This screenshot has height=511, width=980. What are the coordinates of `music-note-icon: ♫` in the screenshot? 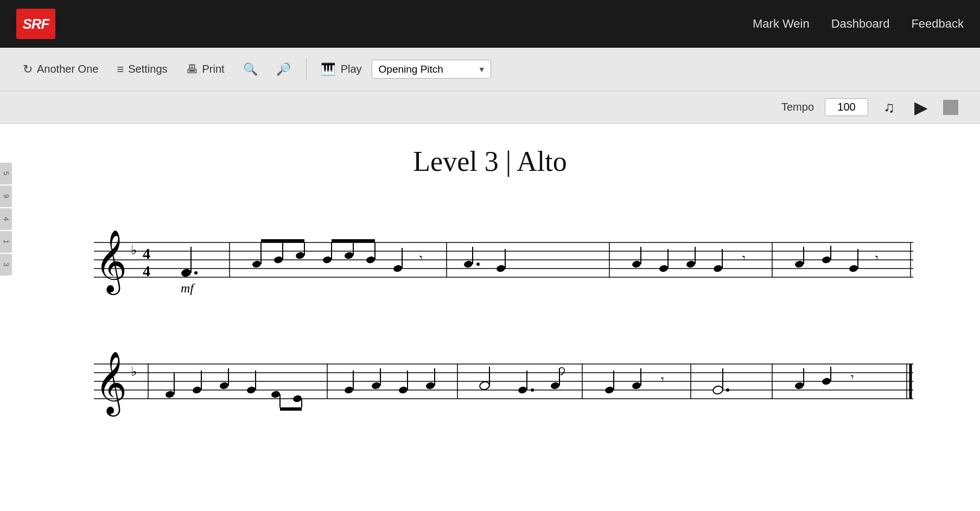 It's located at (889, 107).